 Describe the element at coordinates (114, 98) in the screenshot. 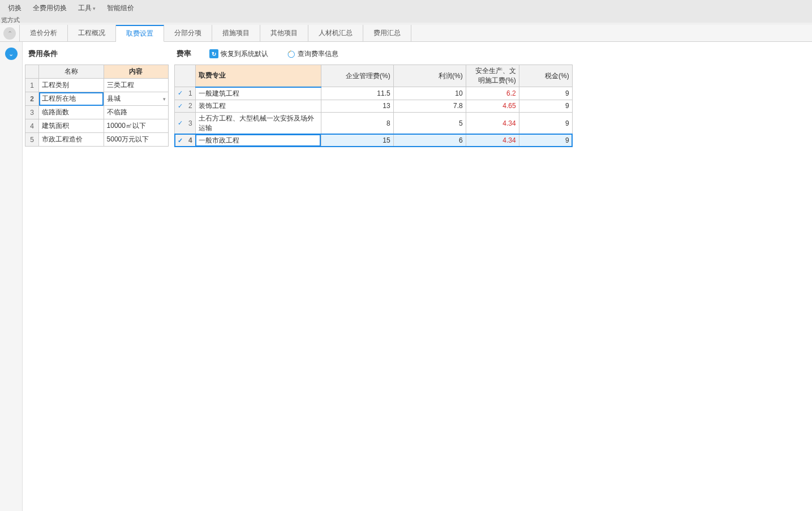

I see `row-value-text: 县城` at that location.